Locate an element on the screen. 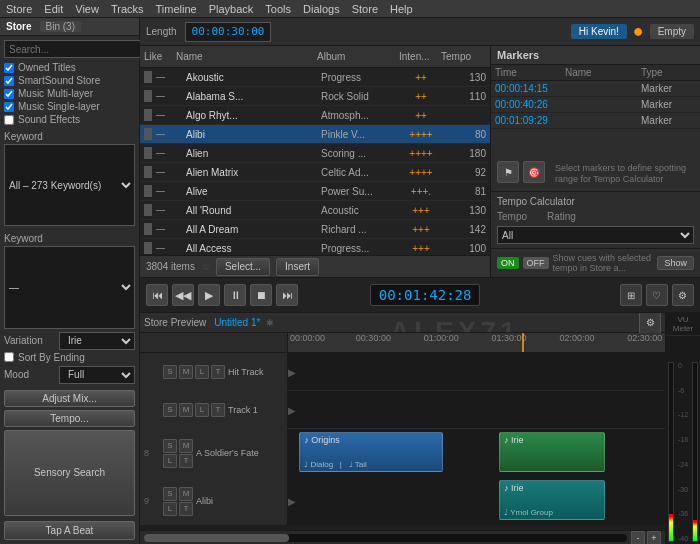 The width and height of the screenshot is (700, 544). track-lock-btn-8: L is located at coordinates (170, 461).